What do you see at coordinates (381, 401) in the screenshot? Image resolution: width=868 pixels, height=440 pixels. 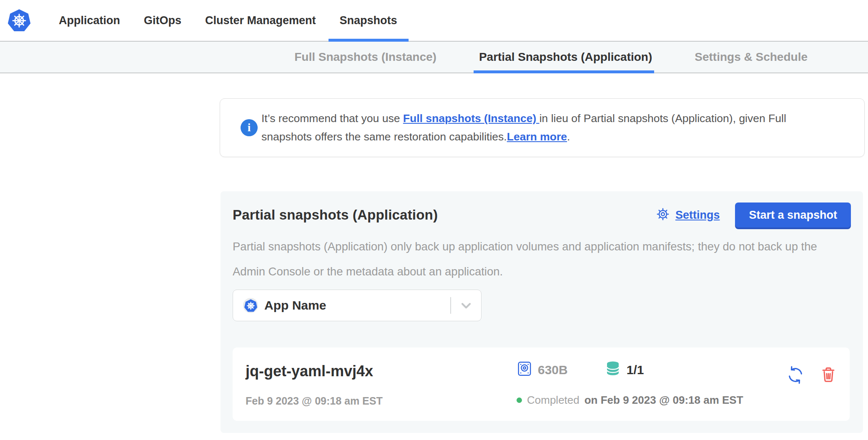 I see `snapshot-started-at: Feb 9 2023 @ 09:18 am EST` at bounding box center [381, 401].